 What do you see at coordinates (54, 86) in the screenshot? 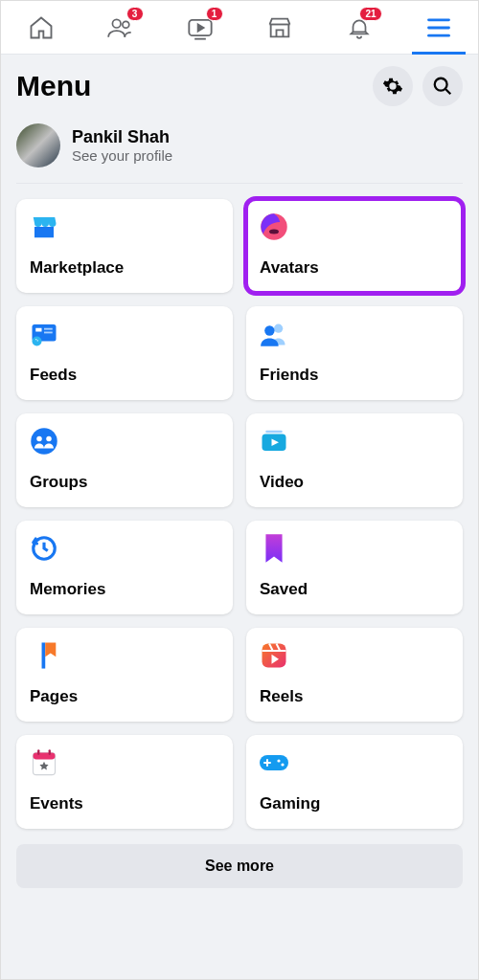
I see `page-title: Menu` at bounding box center [54, 86].